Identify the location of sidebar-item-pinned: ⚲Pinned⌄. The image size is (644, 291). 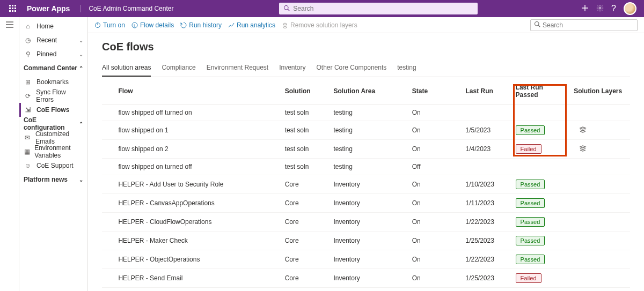
(54, 54).